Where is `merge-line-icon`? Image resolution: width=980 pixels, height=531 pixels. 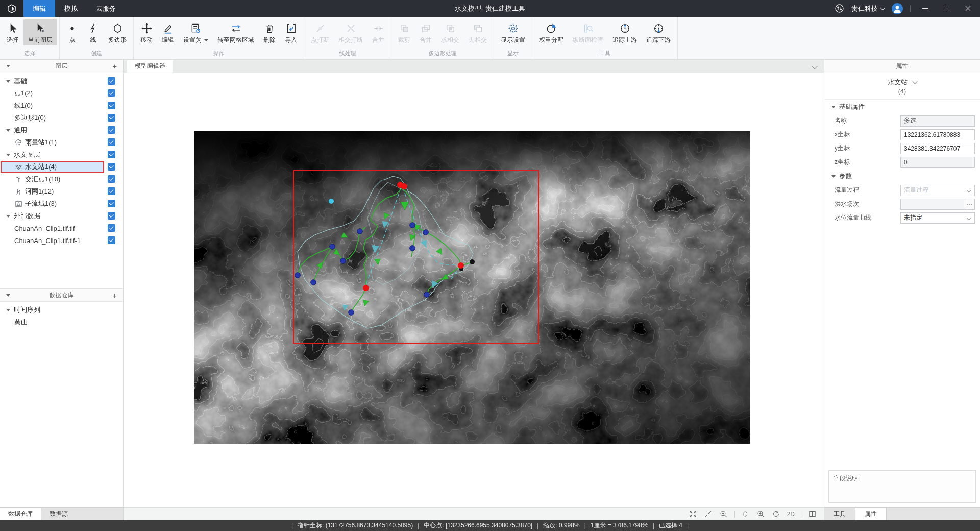 merge-line-icon is located at coordinates (379, 28).